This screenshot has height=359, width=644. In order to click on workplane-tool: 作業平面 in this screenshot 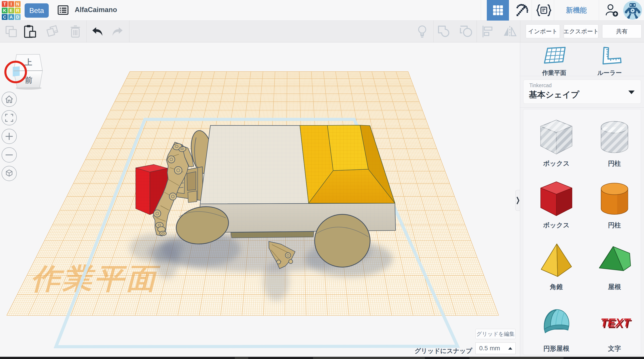, I will do `click(554, 62)`.